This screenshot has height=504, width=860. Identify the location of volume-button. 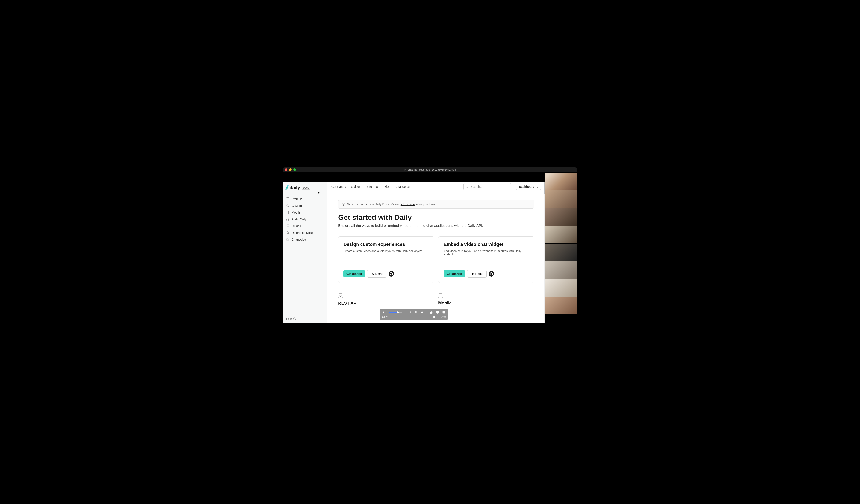
(384, 312).